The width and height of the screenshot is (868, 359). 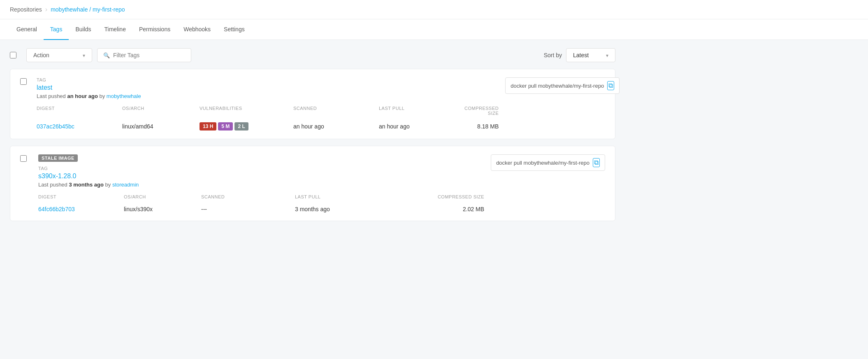 What do you see at coordinates (88, 9) in the screenshot?
I see `breadcrumb-repo: mobythewhale / my-first-repo` at bounding box center [88, 9].